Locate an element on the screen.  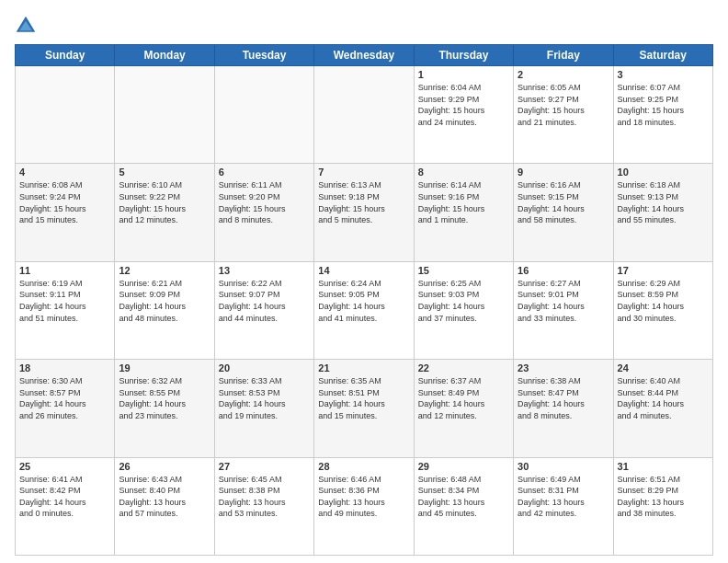
day-info: Sunrise: 6:40 AM Sunset: 8:44 PM Dayligh… is located at coordinates (664, 398).